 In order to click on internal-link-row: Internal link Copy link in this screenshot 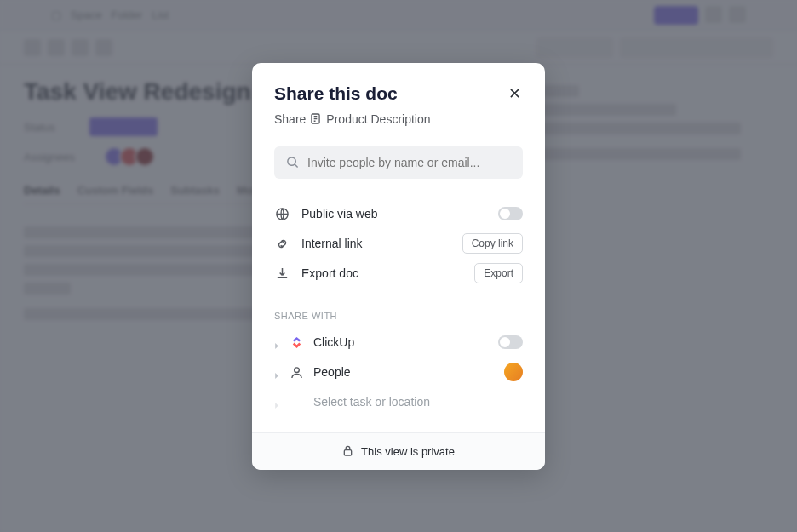, I will do `click(398, 243)`.